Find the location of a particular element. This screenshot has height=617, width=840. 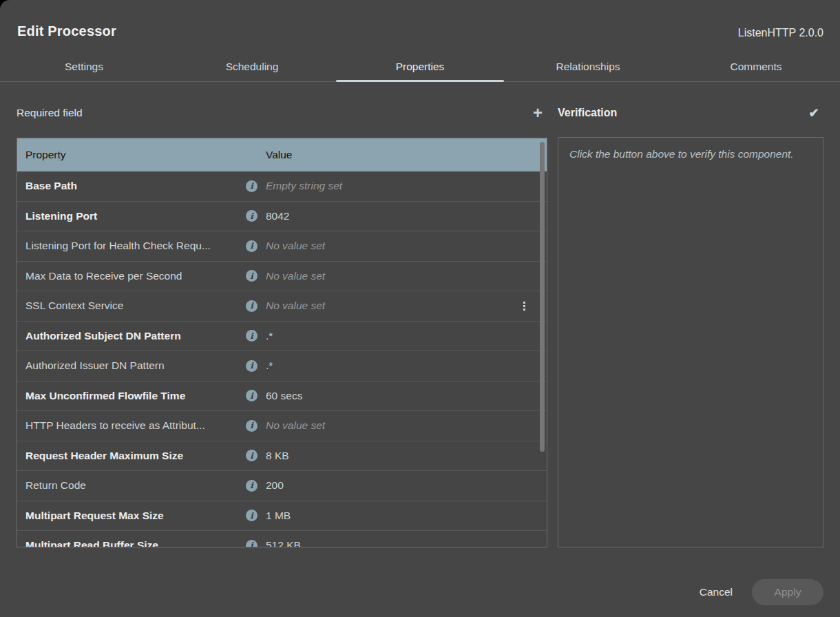

property-row: Max Unconfirmed Flowfile Time i 60 secs is located at coordinates (282, 397).